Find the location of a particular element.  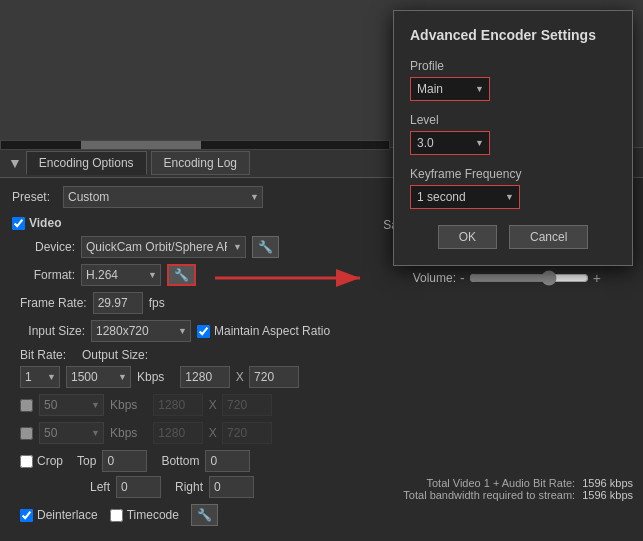

output-height1-input is located at coordinates (274, 377).